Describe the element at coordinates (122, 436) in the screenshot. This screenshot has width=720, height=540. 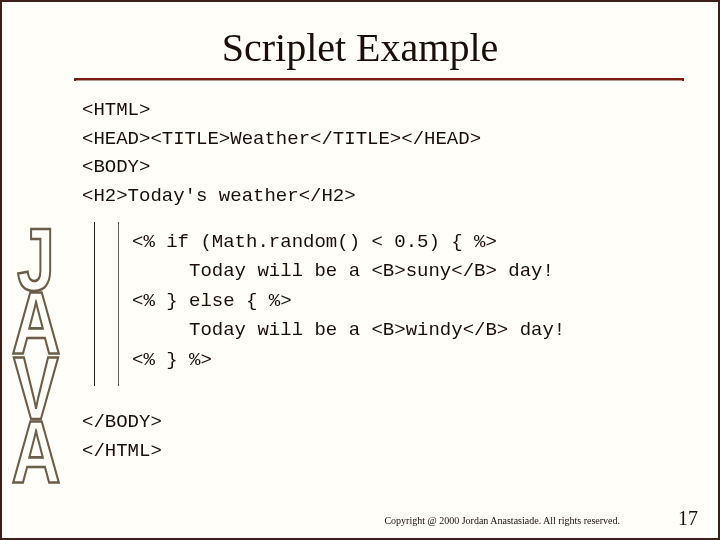
I see `code-tail: </BODY> </HTML>` at that location.